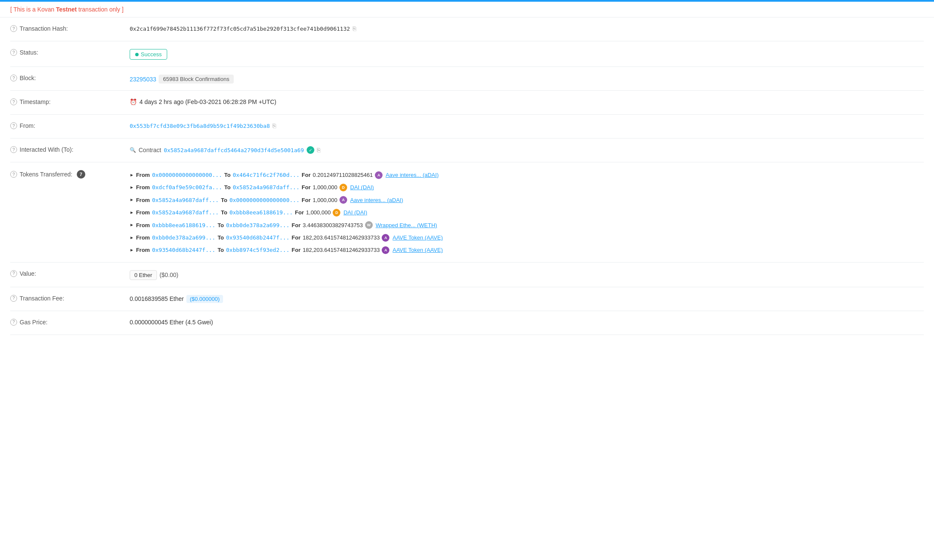  Describe the element at coordinates (44, 29) in the screenshot. I see `tx-hash-label: Transaction Hash:` at that location.